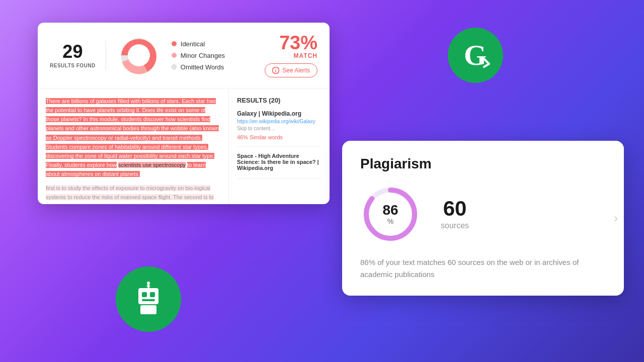  What do you see at coordinates (390, 214) in the screenshot?
I see `donut-center: 86 %` at bounding box center [390, 214].